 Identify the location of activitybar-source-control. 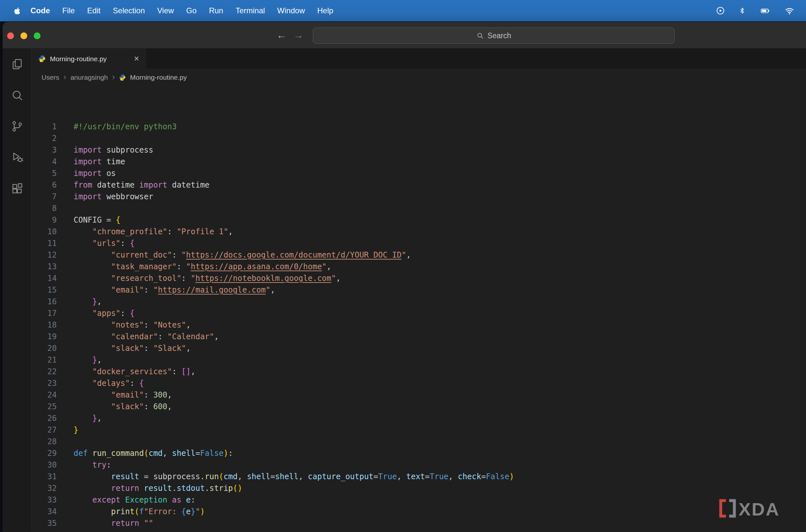
(17, 126).